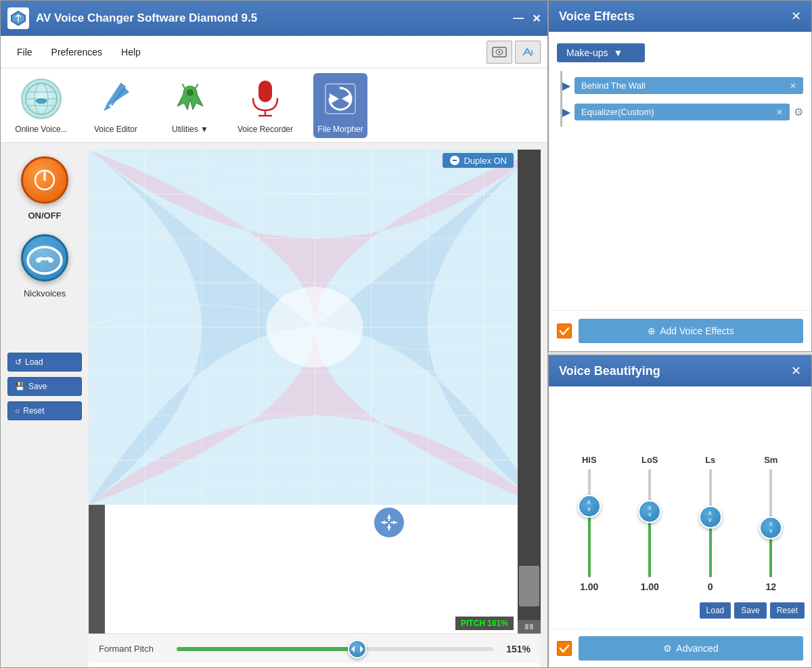 This screenshot has width=812, height=668. I want to click on action-buttons: ↺ Load 💾 Save ○ Reset, so click(45, 386).